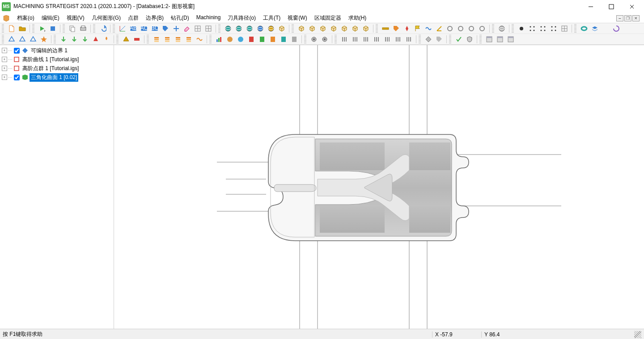 The width and height of the screenshot is (644, 339). What do you see at coordinates (301, 29) in the screenshot?
I see `toolbar-cube1-button` at bounding box center [301, 29].